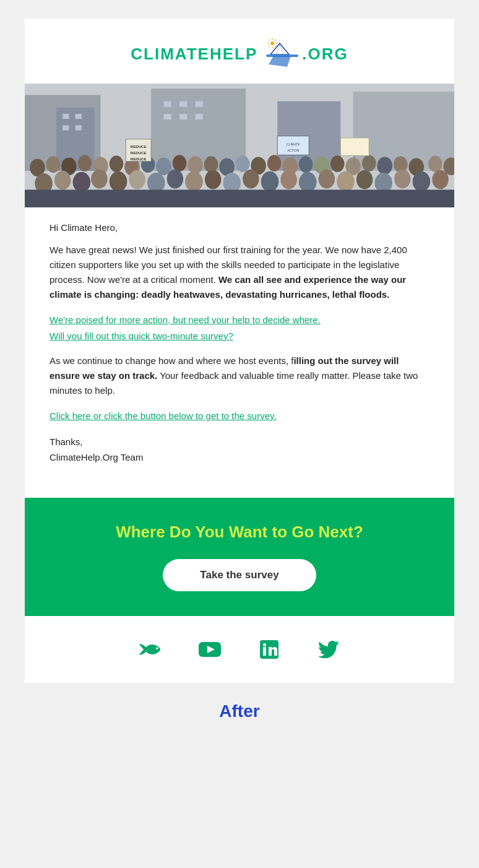  I want to click on hero-crowd: REDUCE REDUCE REDUCE CLIMATE ACTION, so click(239, 145).